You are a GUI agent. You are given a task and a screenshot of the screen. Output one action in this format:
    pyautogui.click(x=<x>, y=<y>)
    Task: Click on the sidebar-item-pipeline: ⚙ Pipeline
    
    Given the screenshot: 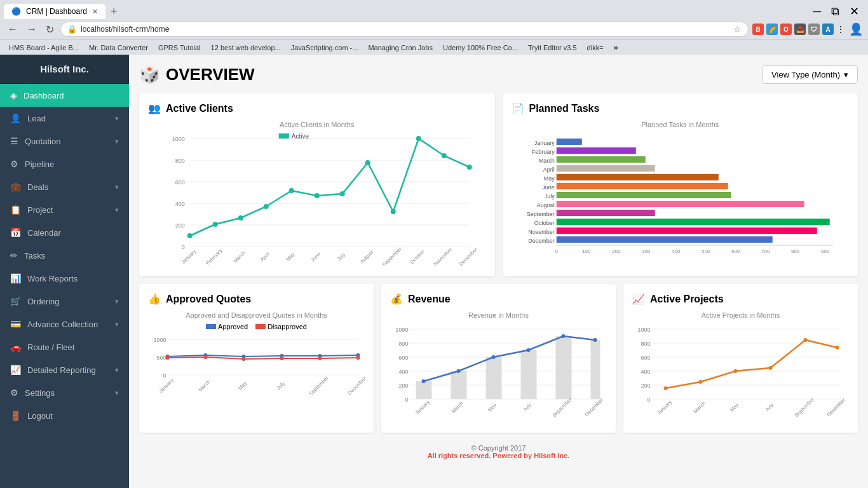 What is the action you would take?
    pyautogui.click(x=65, y=164)
    